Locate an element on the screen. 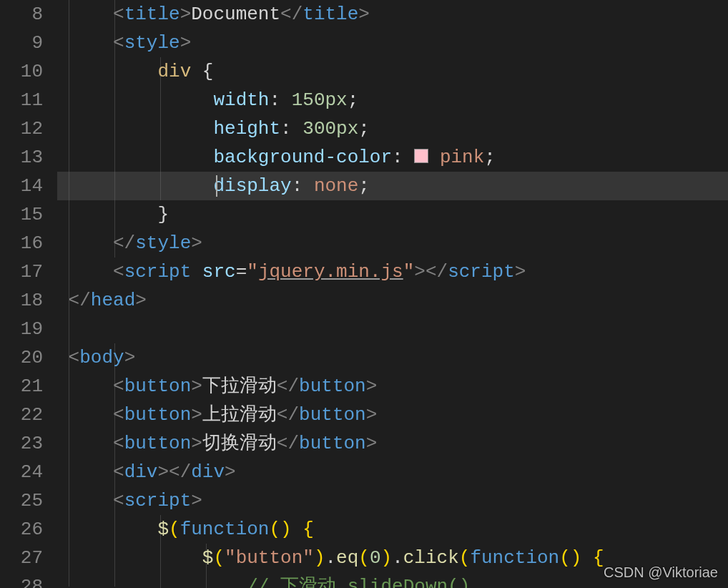  line-number: 8 is located at coordinates (21, 14).